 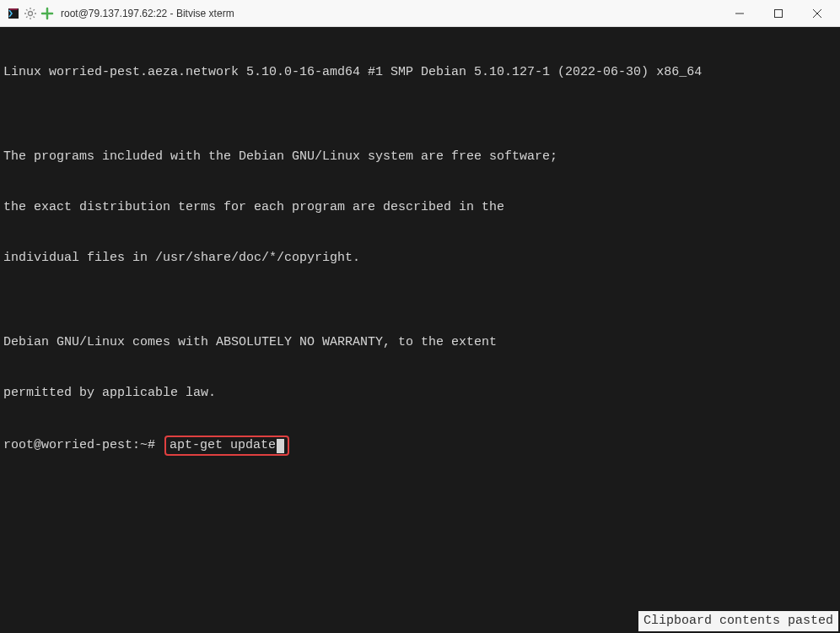 What do you see at coordinates (420, 258) in the screenshot?
I see `terminal-output-line: individual files in /usr/share/doc/*/cop…` at bounding box center [420, 258].